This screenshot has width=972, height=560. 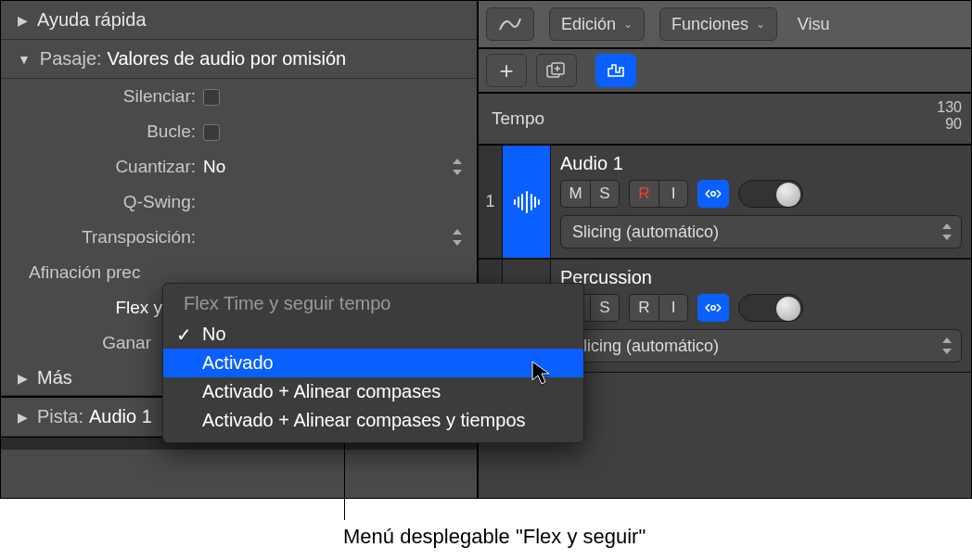 What do you see at coordinates (597, 24) in the screenshot?
I see `edit-menu: Edición⌄` at bounding box center [597, 24].